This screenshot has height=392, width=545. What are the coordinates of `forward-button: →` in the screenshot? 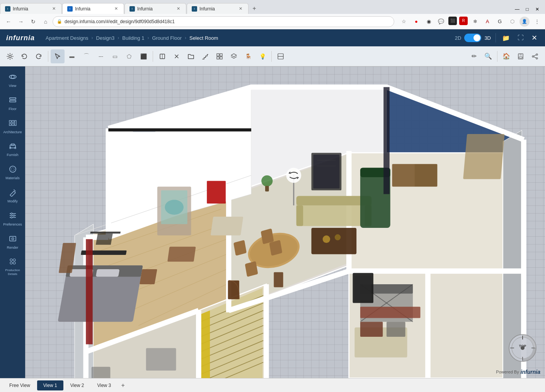 It's located at (21, 22).